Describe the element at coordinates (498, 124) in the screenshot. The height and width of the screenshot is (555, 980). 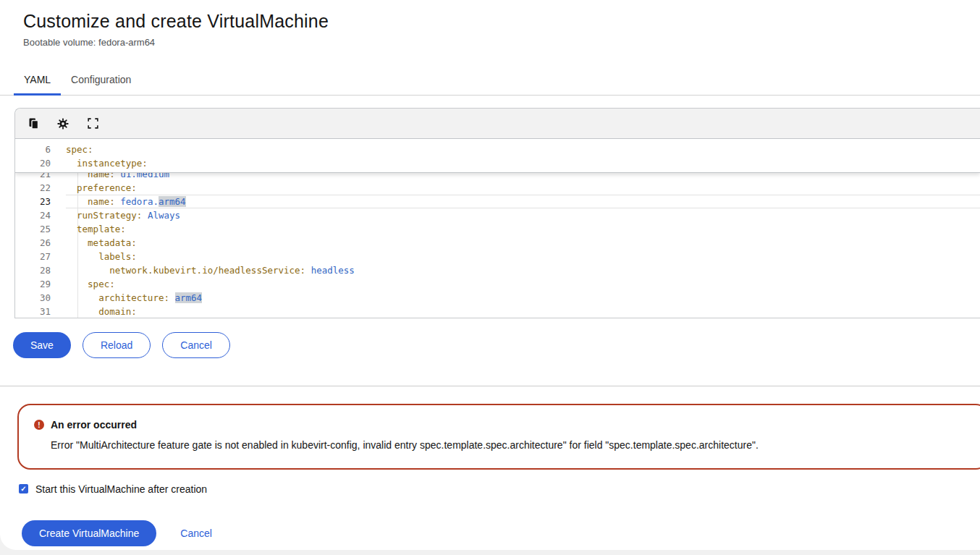
I see `editor-toolbar` at that location.